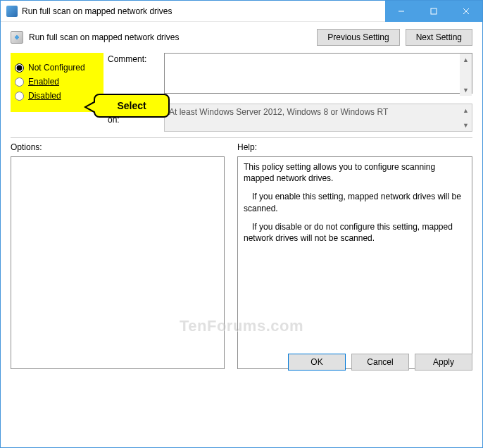  I want to click on close-button, so click(466, 11).